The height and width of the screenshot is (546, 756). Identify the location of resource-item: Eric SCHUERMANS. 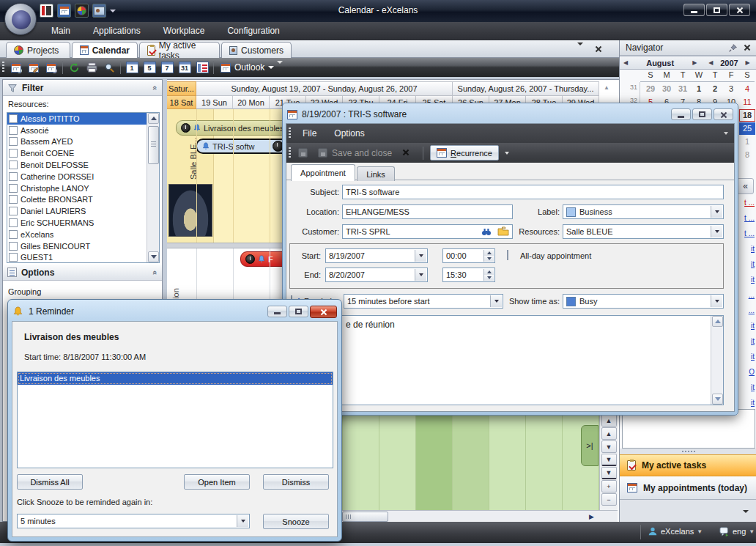
(77, 223).